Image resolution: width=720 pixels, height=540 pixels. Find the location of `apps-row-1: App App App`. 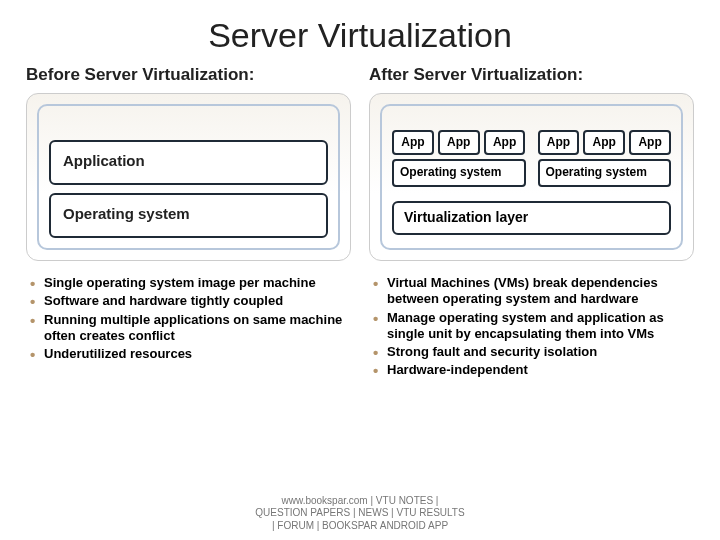

apps-row-1: App App App is located at coordinates (459, 142).